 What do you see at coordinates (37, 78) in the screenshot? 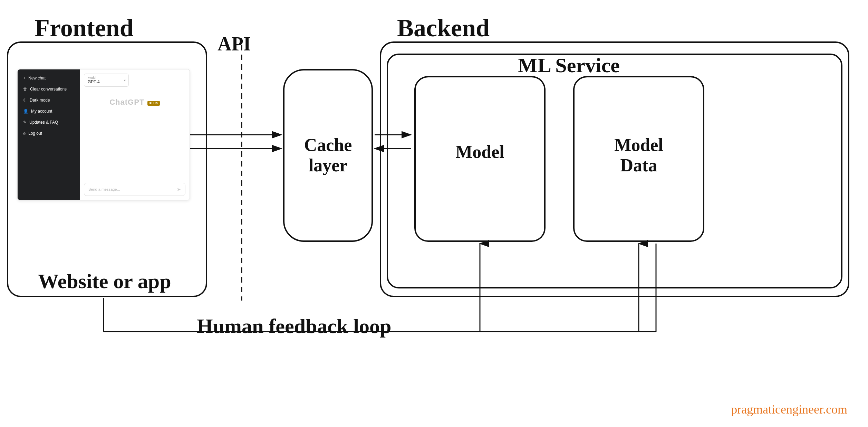
I see `new-chat-label: New chat` at bounding box center [37, 78].